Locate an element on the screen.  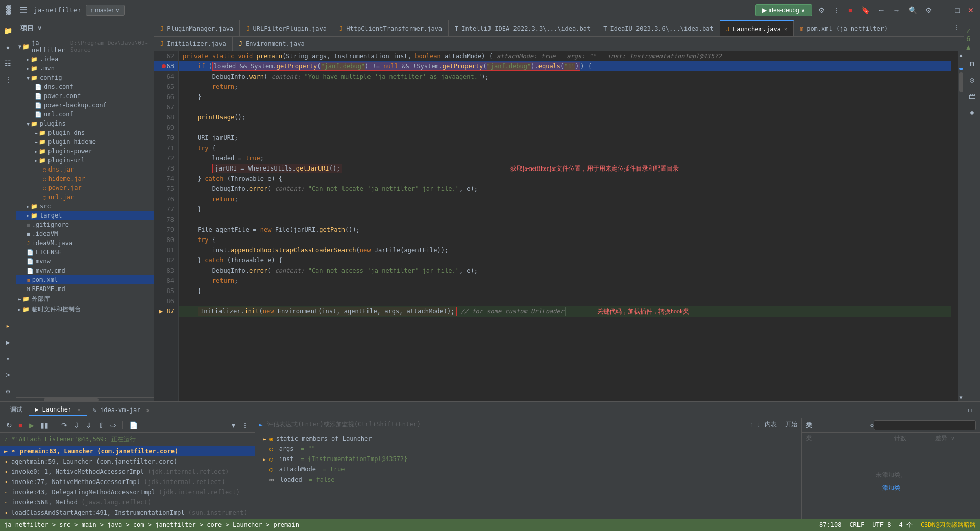
frame-item-invoke43: ⚬ invoke:43, DelegatingMethodAccessorImp… is located at coordinates (128, 492).